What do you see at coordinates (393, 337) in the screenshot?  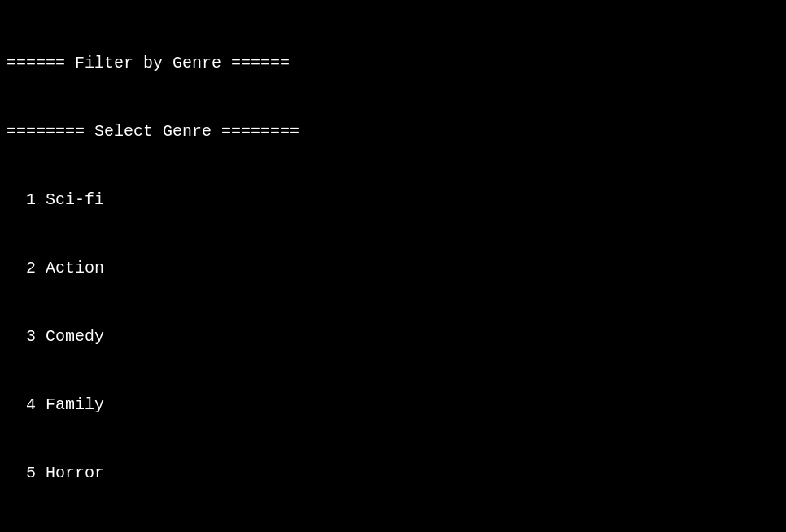 I see `genre-3-line: 3 Comedy` at bounding box center [393, 337].